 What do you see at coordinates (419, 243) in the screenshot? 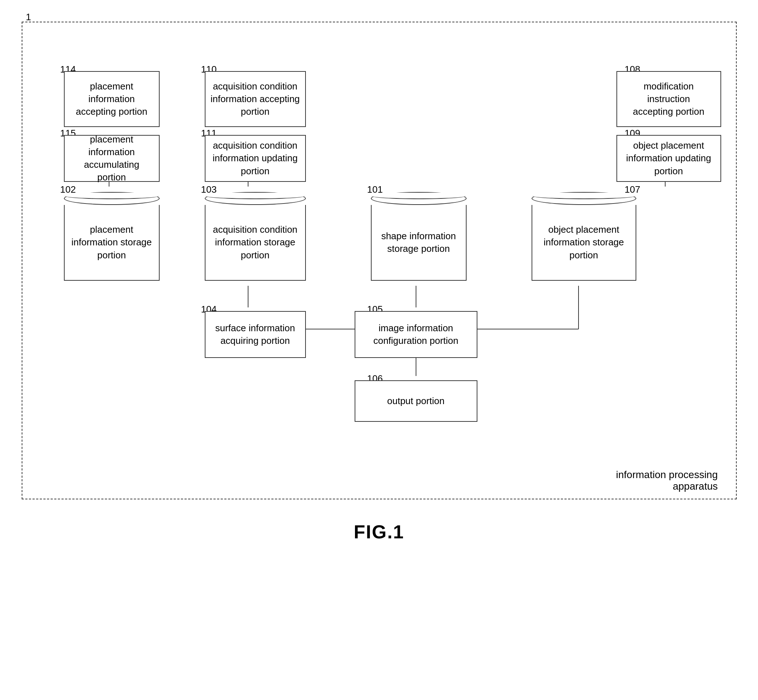
I see `cyl-body-101: shape informationstorage portion` at bounding box center [419, 243].